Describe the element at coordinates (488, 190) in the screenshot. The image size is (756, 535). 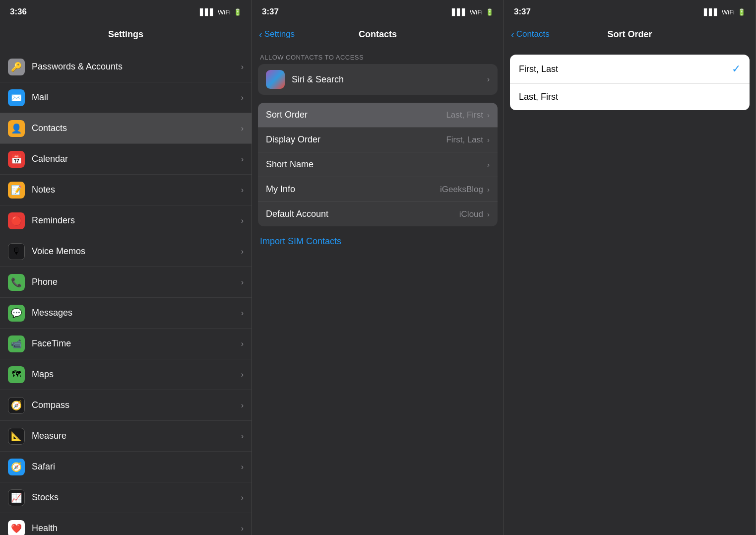
I see `my-info-chevron-icon: ›` at that location.